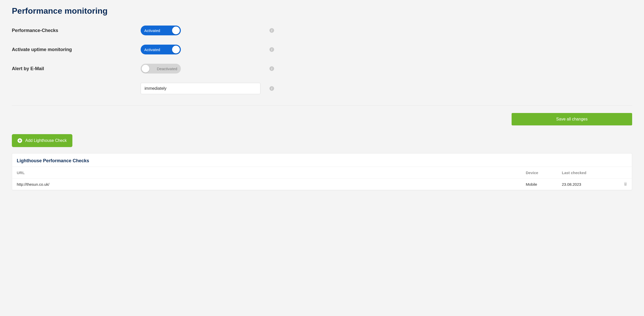  What do you see at coordinates (625, 184) in the screenshot?
I see `delete-row-button` at bounding box center [625, 184].